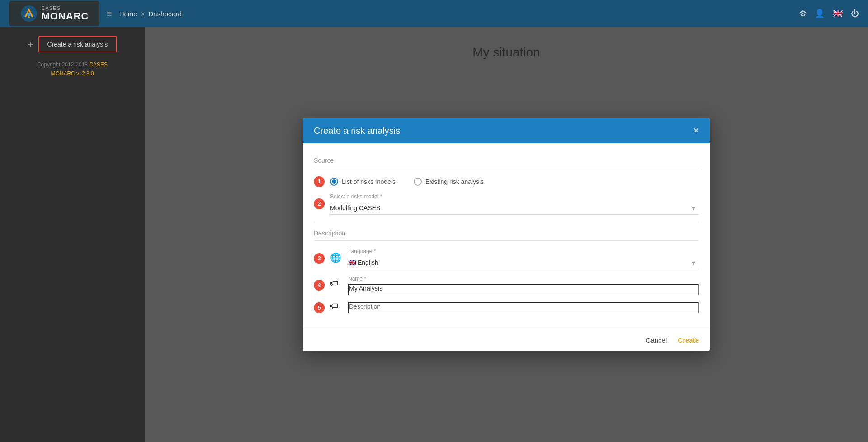 This screenshot has height=442, width=868. What do you see at coordinates (514, 182) in the screenshot?
I see `radio-group: List of risks models Existing risk analy…` at bounding box center [514, 182].